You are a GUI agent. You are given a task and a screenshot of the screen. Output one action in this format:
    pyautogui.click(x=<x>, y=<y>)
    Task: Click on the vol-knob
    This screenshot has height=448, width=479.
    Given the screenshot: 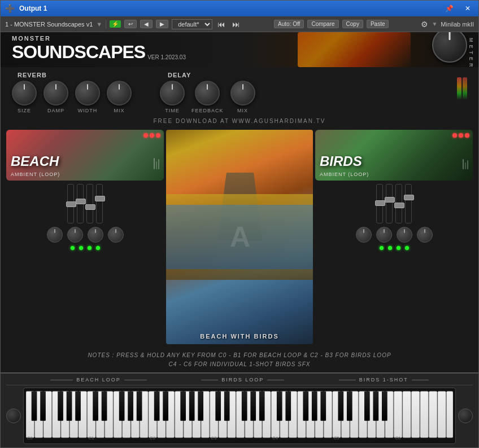 What is the action you would take?
    pyautogui.click(x=450, y=47)
    